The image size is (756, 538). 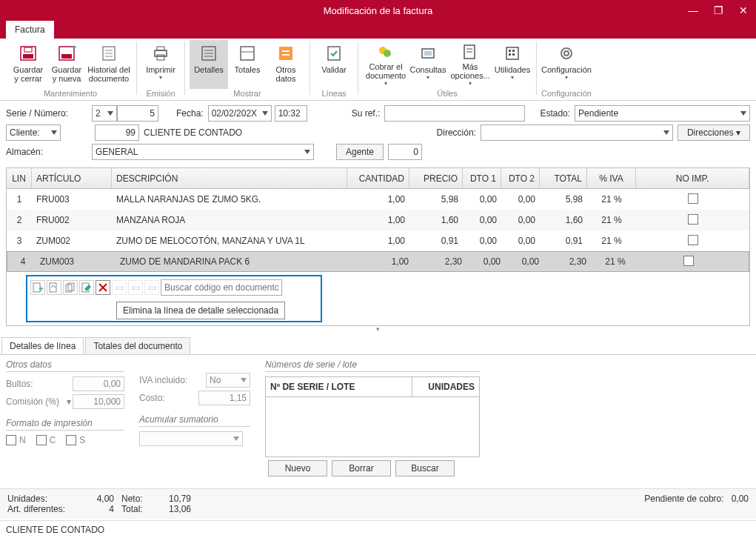 What do you see at coordinates (378, 199) in the screenshot?
I see `table-row: 1FRU003MALLA NARANJAS DE ZUMO 5KG.1,005,…` at bounding box center [378, 199].